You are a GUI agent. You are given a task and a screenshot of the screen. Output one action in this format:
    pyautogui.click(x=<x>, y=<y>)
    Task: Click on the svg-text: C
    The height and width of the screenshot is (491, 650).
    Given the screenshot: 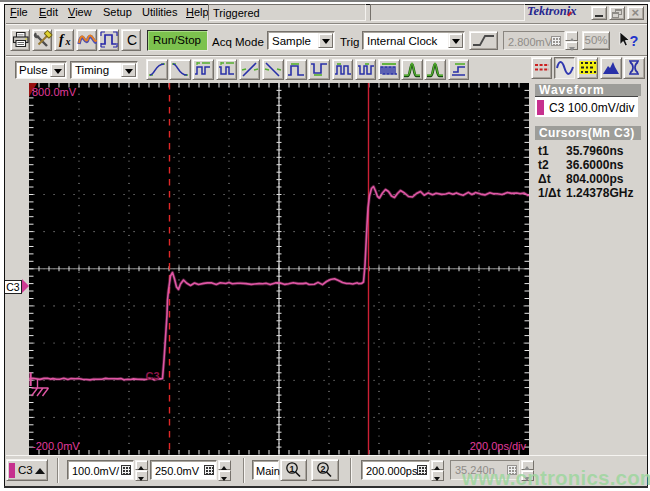 What is the action you would take?
    pyautogui.click(x=132, y=40)
    